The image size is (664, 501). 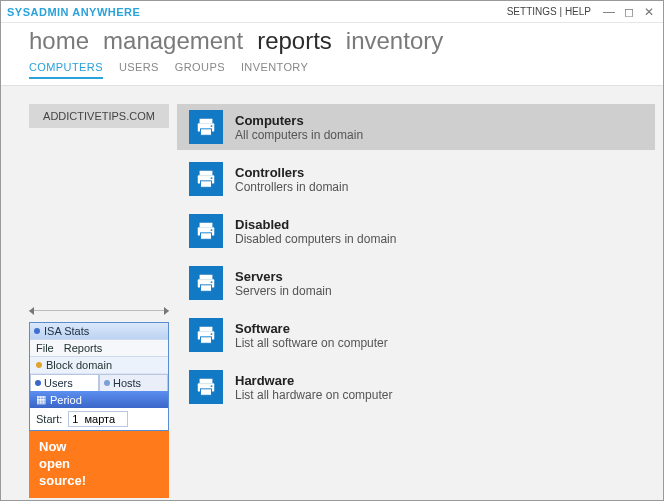 What do you see at coordinates (37, 331) in the screenshot?
I see `app-icon` at bounding box center [37, 331].